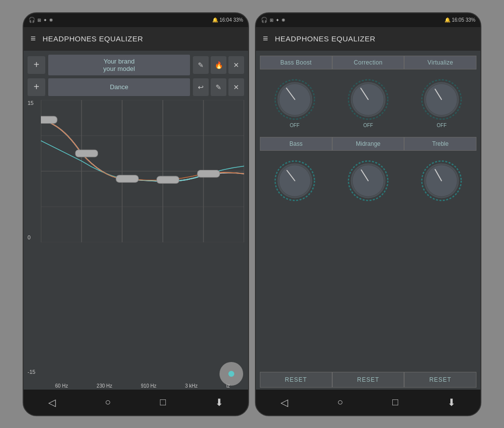 This screenshot has height=428, width=504. What do you see at coordinates (201, 87) in the screenshot?
I see `undo-icon-2: ↩` at bounding box center [201, 87].